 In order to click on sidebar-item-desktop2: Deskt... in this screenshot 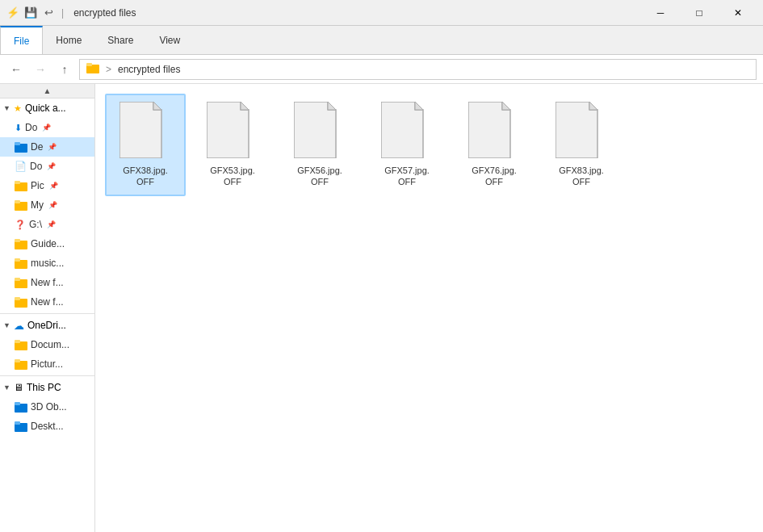, I will do `click(47, 426)`.